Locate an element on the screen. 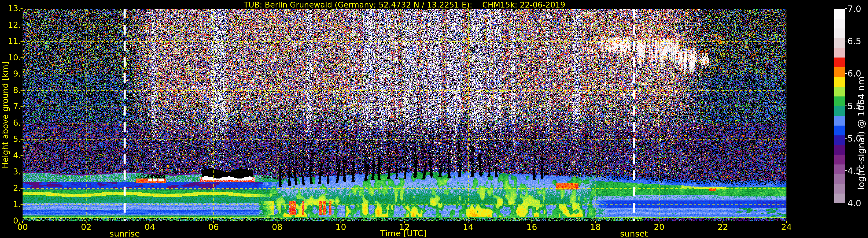 The width and height of the screenshot is (868, 238). y-tick-label: 6. is located at coordinates (10, 123).